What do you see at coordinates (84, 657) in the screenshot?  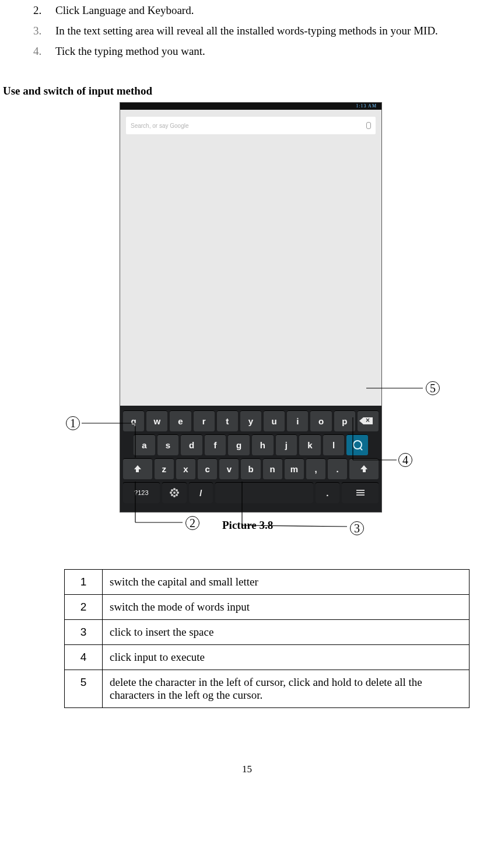 I see `legend-index: 4` at bounding box center [84, 657].